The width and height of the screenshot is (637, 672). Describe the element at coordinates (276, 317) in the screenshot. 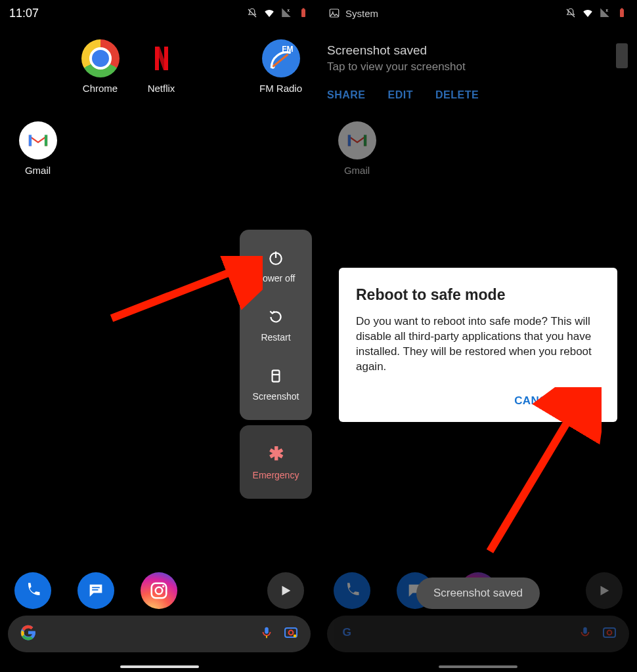

I see `restart-icon` at that location.